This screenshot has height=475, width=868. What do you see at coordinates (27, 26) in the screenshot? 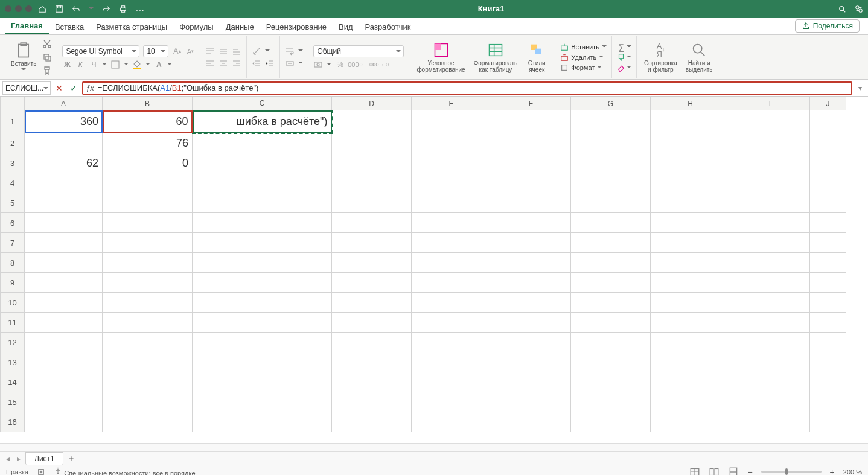
I see `tab-home: Главная` at bounding box center [27, 26].